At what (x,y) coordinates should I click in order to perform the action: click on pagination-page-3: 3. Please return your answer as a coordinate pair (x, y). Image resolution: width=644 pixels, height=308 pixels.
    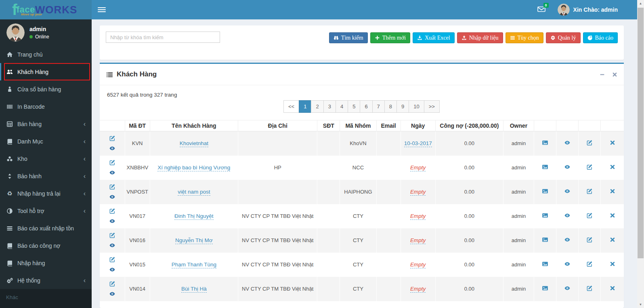
    Looking at the image, I should click on (329, 107).